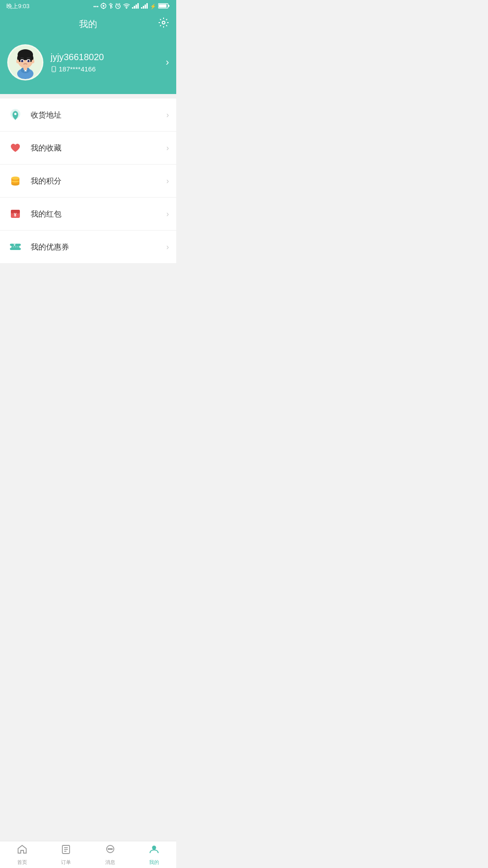 This screenshot has height=868, width=488. I want to click on profile-section: ★, so click(88, 65).